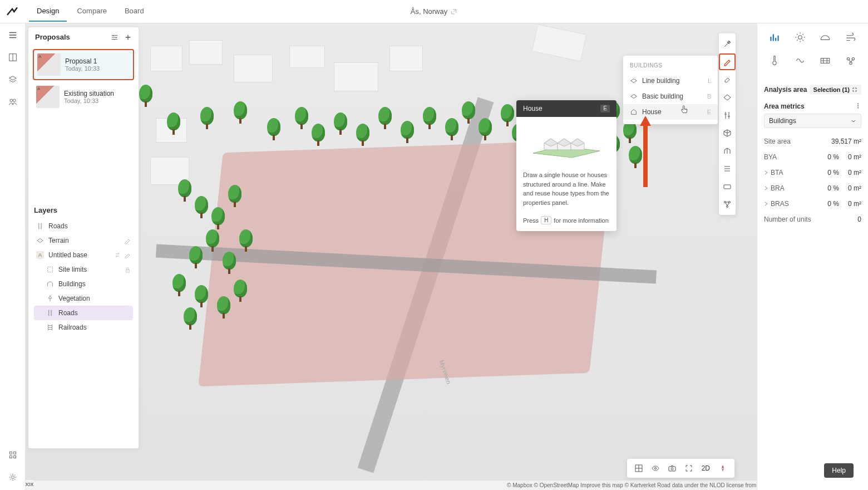  Describe the element at coordinates (83, 226) in the screenshot. I see `layer-roads-top: Roads` at that location.